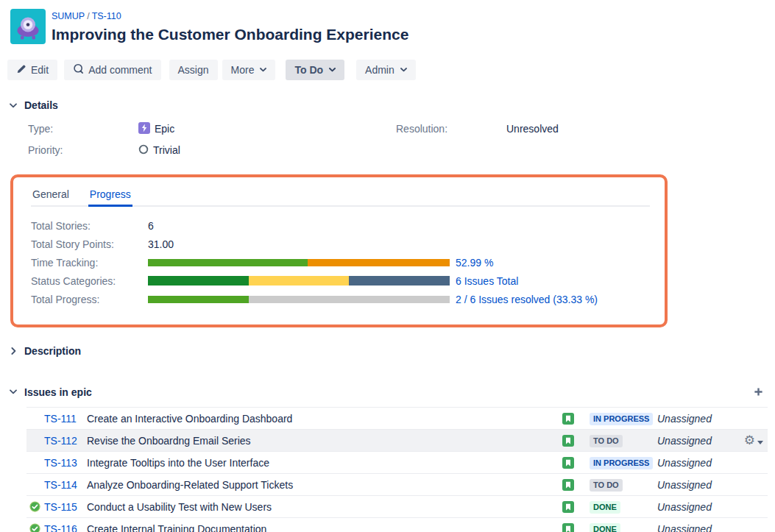 This screenshot has height=532, width=775. Describe the element at coordinates (90, 226) in the screenshot. I see `total-stories-label: Total Stories:` at that location.